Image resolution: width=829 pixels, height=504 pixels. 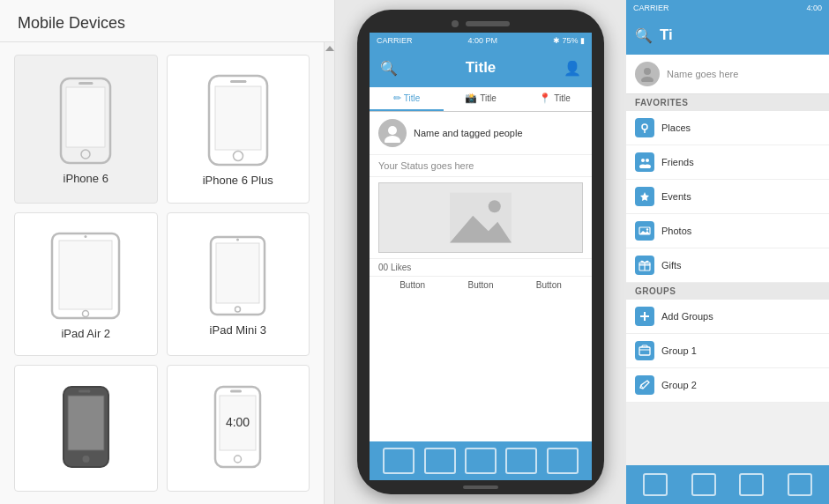 I want to click on status-bar: CARRIER 4:00 PM ✱ 75% ▮, so click(x=481, y=41).